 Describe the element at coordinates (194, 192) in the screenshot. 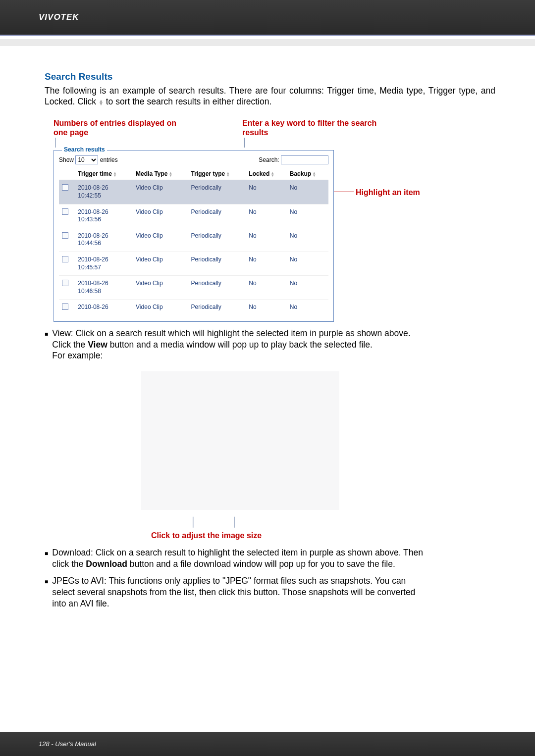

I see `table-row: 2010-08-2610:42:55Video ClipPeriodically…` at that location.